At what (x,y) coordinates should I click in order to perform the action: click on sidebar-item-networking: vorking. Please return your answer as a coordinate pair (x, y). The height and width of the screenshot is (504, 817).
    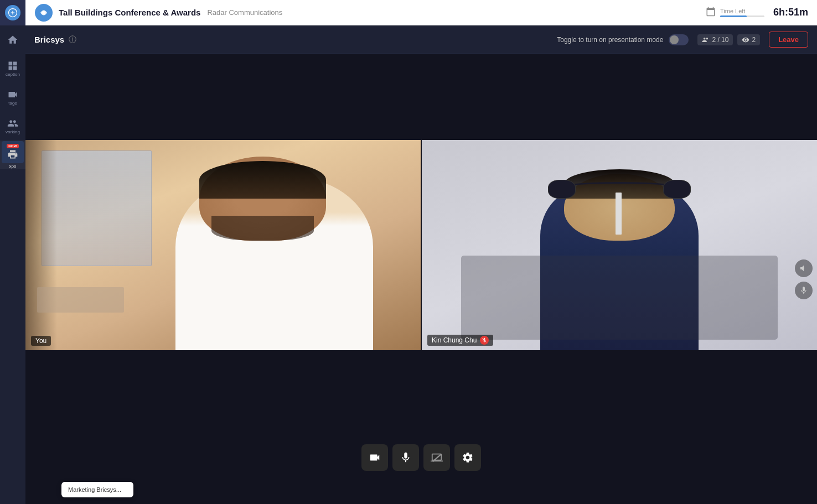
    Looking at the image, I should click on (13, 126).